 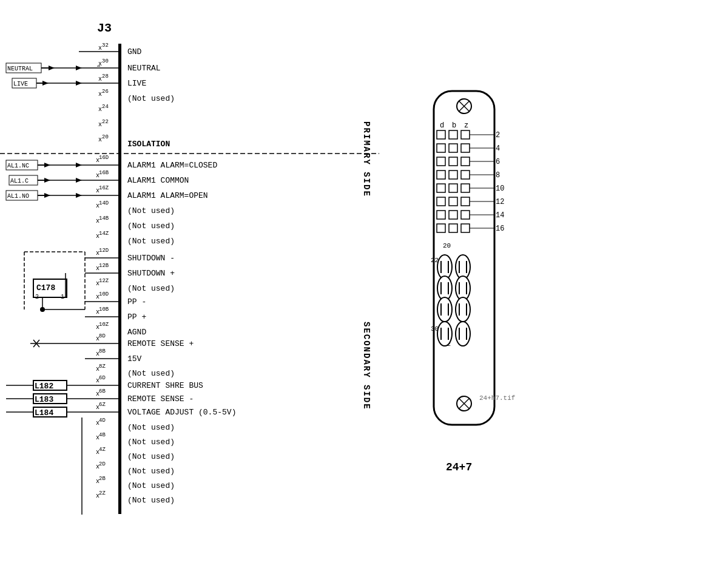 I want to click on connector-diagram: d b z 2 4 6 8 10, so click(x=470, y=261).